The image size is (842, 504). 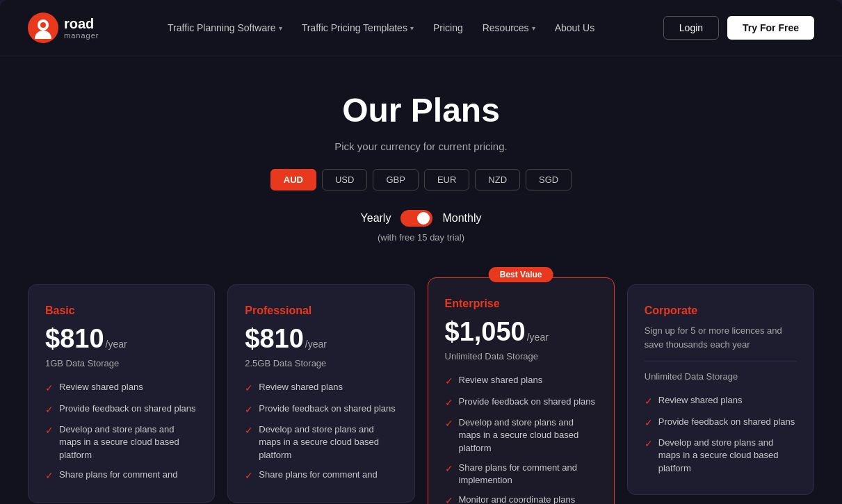 I want to click on yearly-label: Yearly, so click(x=376, y=218).